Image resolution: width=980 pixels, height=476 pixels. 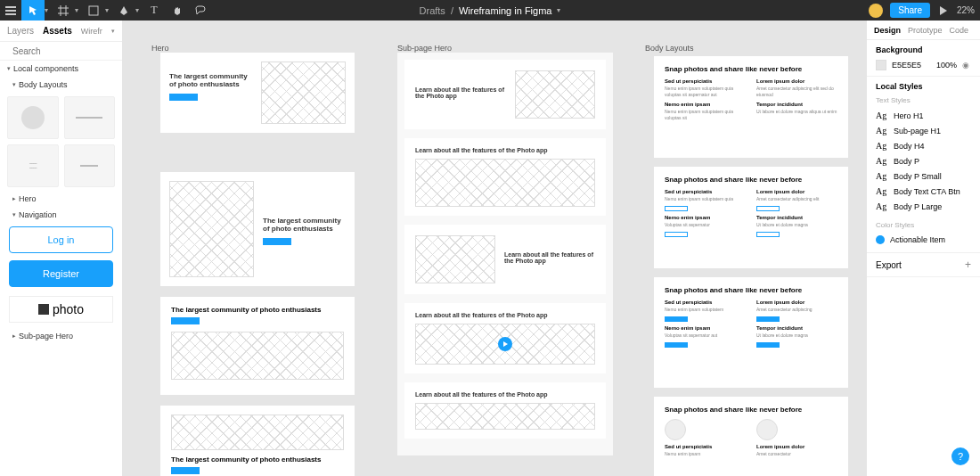 I want to click on frame-tool, so click(x=63, y=11).